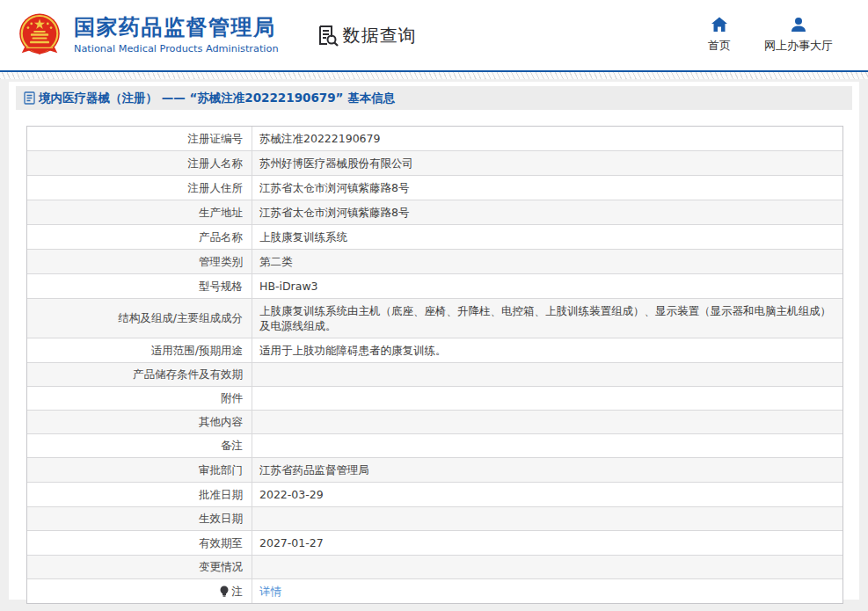 The width and height of the screenshot is (868, 611). Describe the element at coordinates (221, 567) in the screenshot. I see `row-label-text: 变更情况` at that location.